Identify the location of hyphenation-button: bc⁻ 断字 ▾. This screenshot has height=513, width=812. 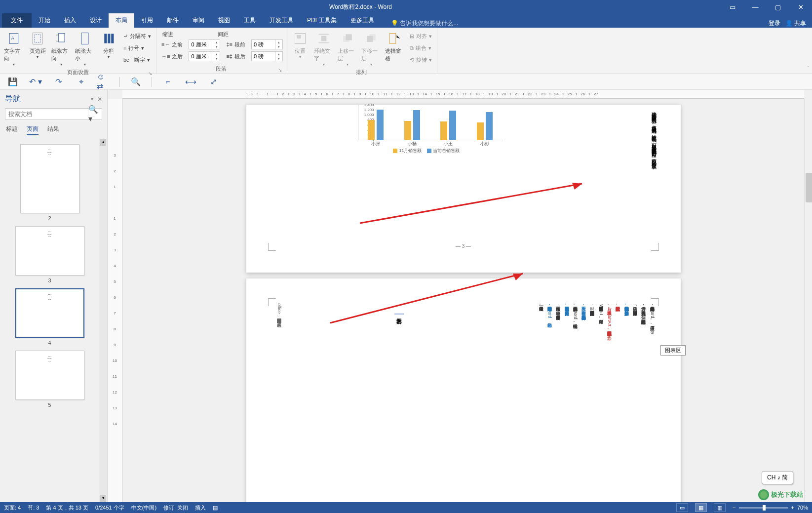
(137, 60).